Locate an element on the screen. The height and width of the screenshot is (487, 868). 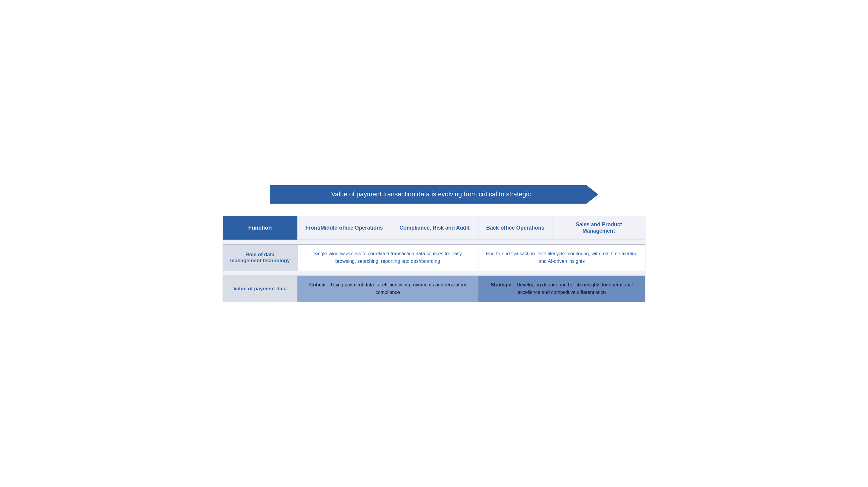
function-header-cell: Function is located at coordinates (260, 228).